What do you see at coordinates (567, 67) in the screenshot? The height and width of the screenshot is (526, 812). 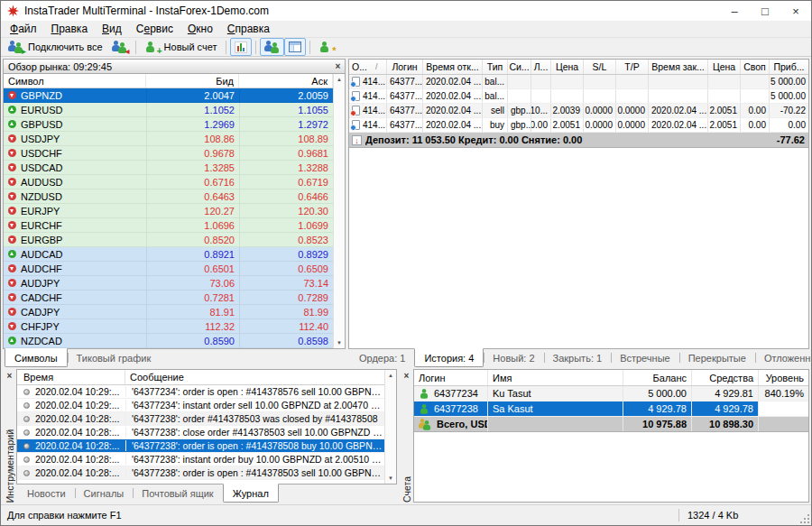 I see `orders-col-6: Цена` at bounding box center [567, 67].